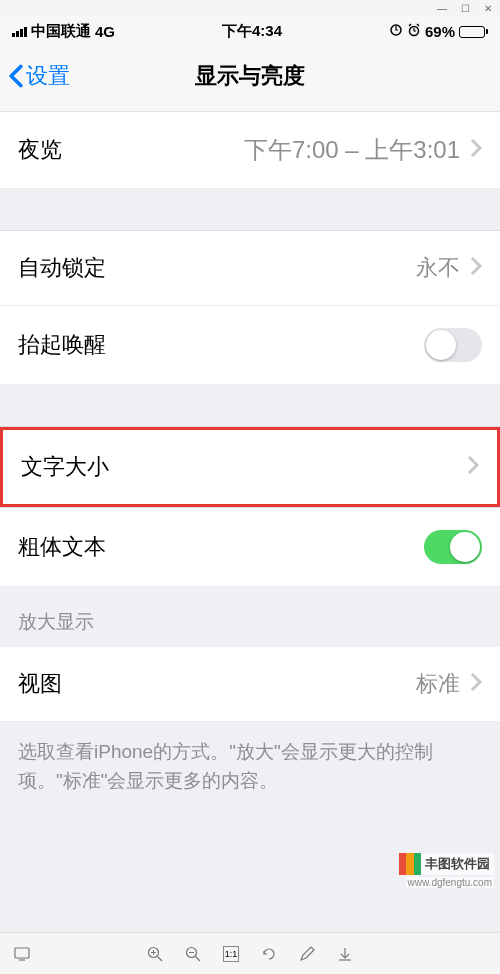  What do you see at coordinates (250, 346) in the screenshot?
I see `row-raise-to-wake: 抬起唤醒` at bounding box center [250, 346].